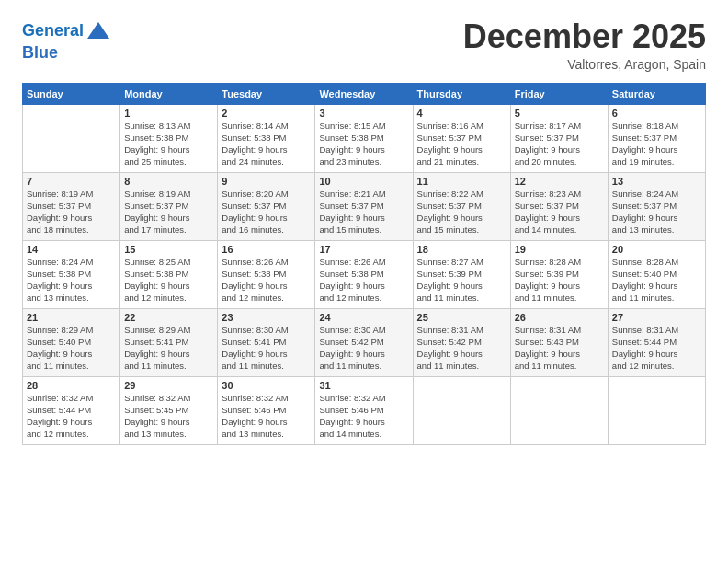 This screenshot has width=728, height=563. What do you see at coordinates (169, 249) in the screenshot?
I see `day-number: 15` at bounding box center [169, 249].